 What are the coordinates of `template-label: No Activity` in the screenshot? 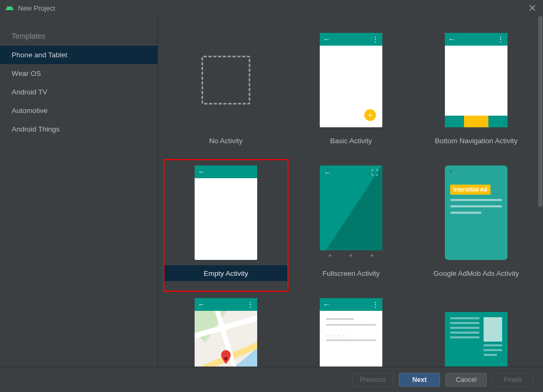 It's located at (226, 141).